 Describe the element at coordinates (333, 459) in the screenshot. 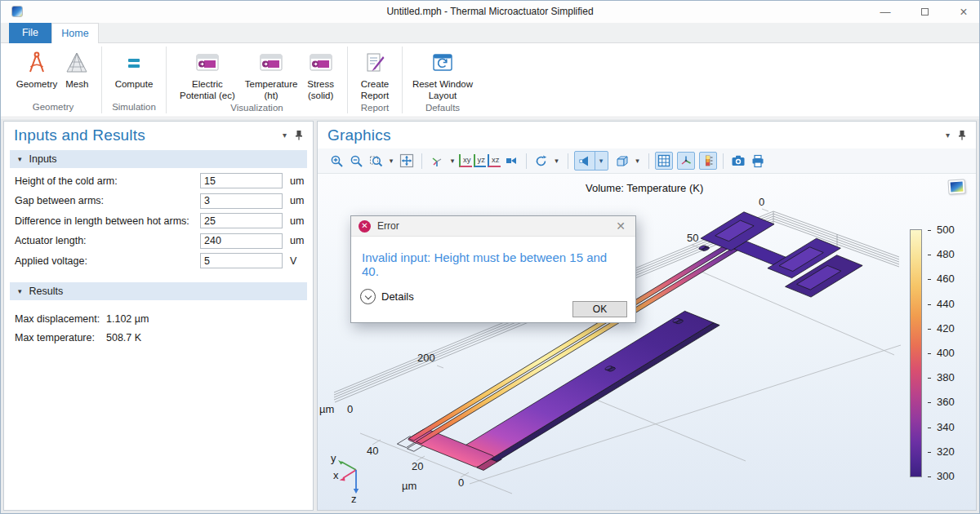

I see `triad-label-y: y` at that location.